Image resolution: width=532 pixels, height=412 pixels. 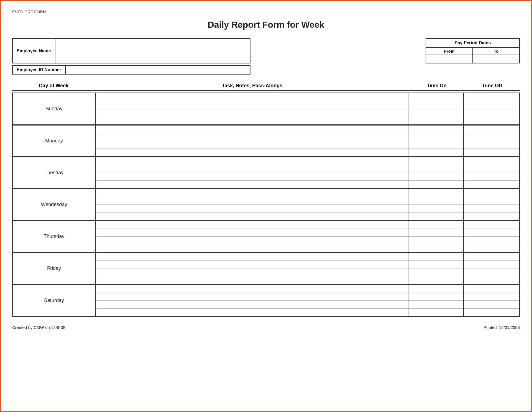 I want to click on day-label: Tuesday, so click(x=54, y=172).